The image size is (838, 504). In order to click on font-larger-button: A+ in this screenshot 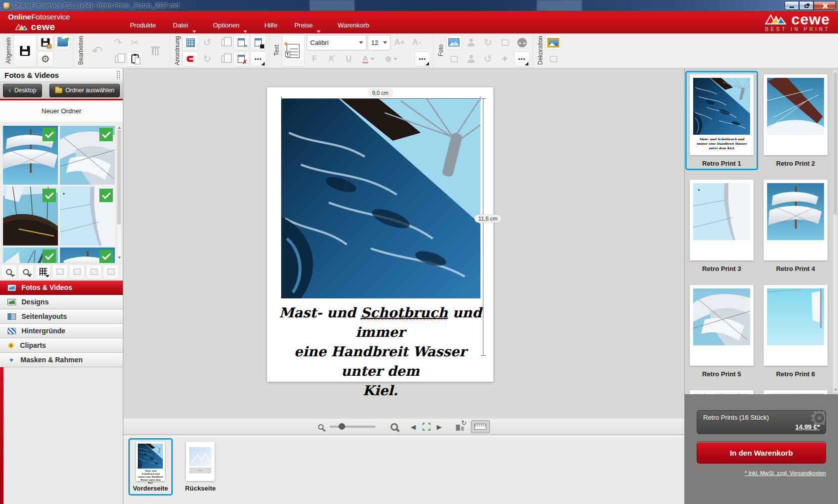, I will do `click(400, 43)`.